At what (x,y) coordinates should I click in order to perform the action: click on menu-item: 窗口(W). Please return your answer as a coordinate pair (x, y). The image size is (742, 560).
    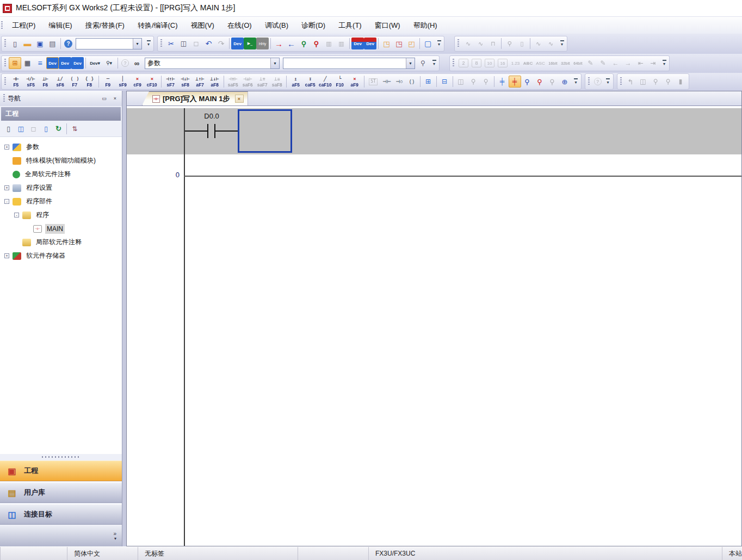
    Looking at the image, I should click on (387, 26).